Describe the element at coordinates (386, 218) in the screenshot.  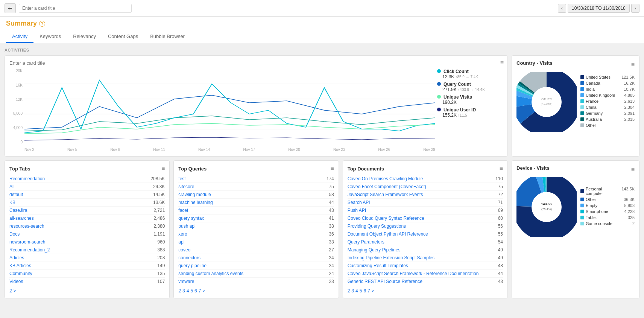
I see `doc-link-6: Coveo Cloud Query Syntax Reference` at that location.